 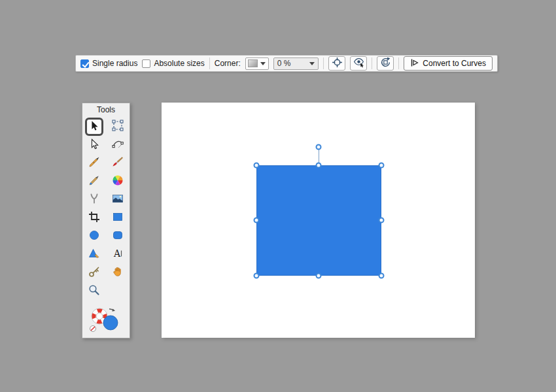 What do you see at coordinates (319, 221) in the screenshot?
I see `selected-rectangle-shape` at bounding box center [319, 221].